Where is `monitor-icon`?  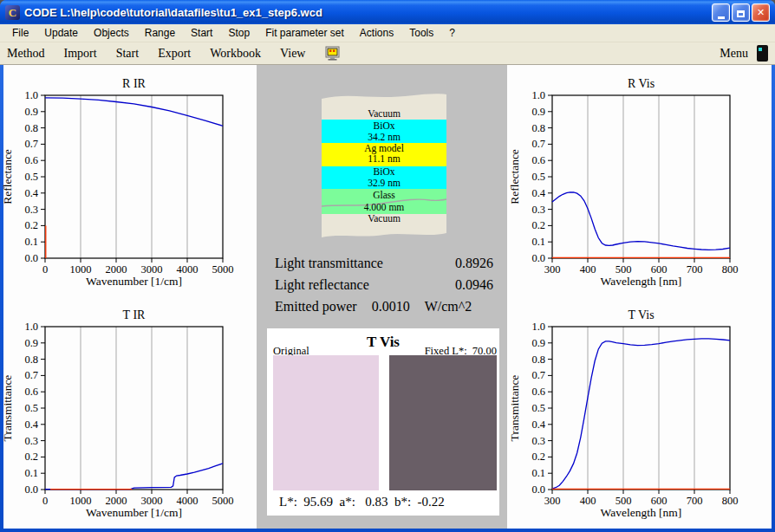 monitor-icon is located at coordinates (333, 54).